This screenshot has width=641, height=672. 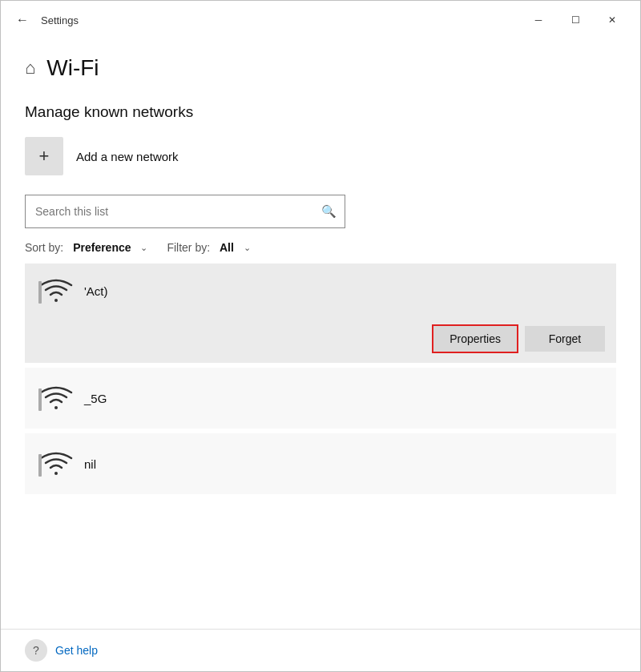 What do you see at coordinates (320, 291) in the screenshot?
I see `network-item-header-0: 'Act)` at bounding box center [320, 291].